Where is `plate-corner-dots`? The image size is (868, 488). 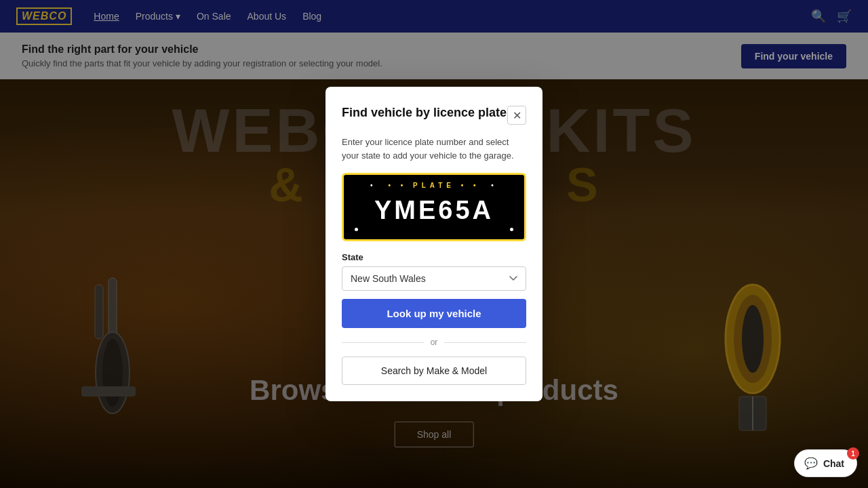 plate-corner-dots is located at coordinates (434, 229).